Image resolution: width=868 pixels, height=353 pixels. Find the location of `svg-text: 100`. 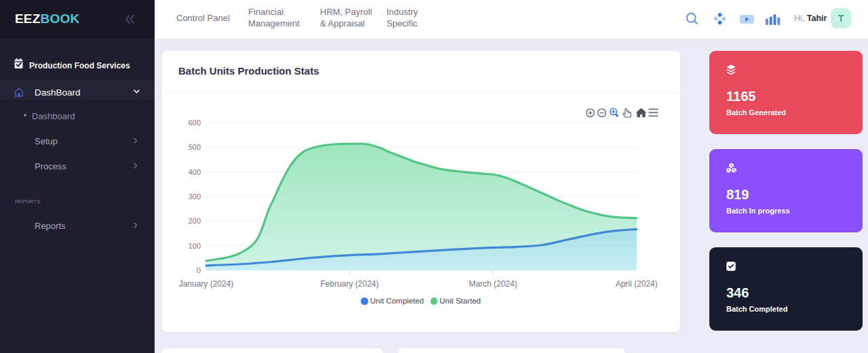

svg-text: 100 is located at coordinates (195, 246).